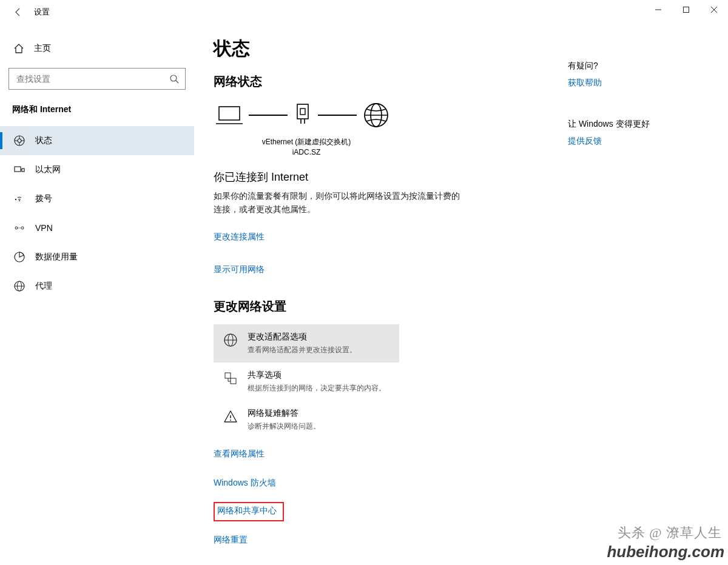 The width and height of the screenshot is (728, 565). What do you see at coordinates (635, 66) in the screenshot?
I see `help-question: 有疑问?` at bounding box center [635, 66].